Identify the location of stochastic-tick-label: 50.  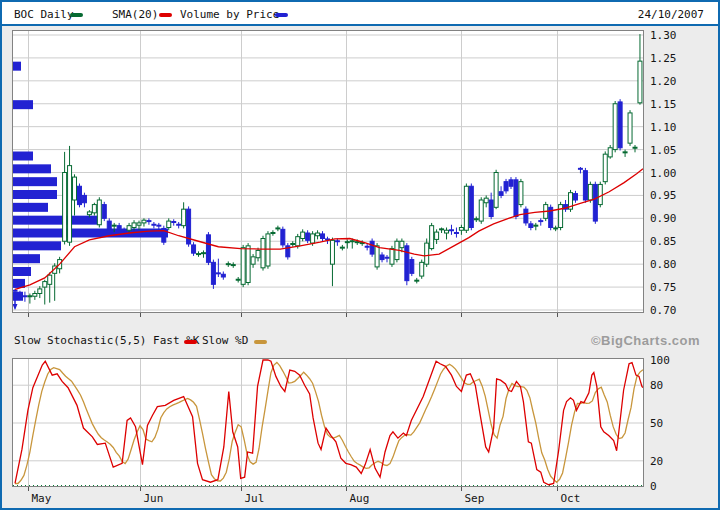
(656, 424).